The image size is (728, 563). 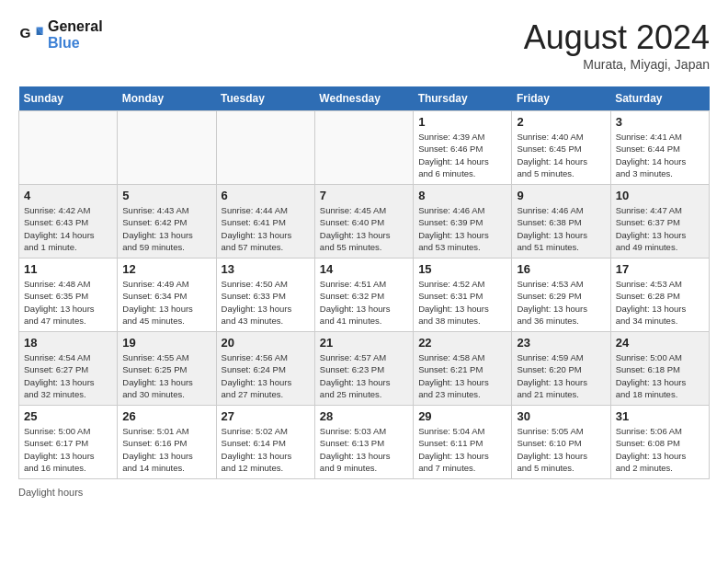 I want to click on location-title: Murata, Miyagi, Japan, so click(x=617, y=64).